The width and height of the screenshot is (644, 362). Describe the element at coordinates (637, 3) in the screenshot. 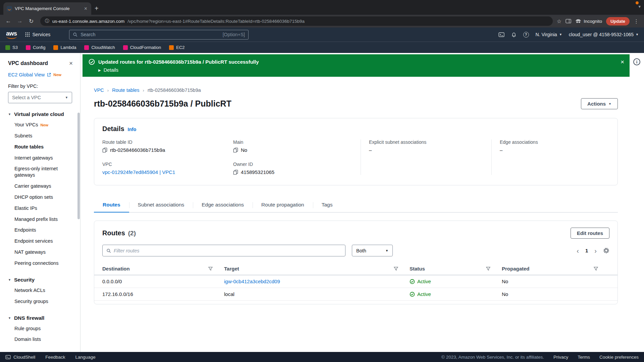

I see `recording-indicator-dot` at that location.